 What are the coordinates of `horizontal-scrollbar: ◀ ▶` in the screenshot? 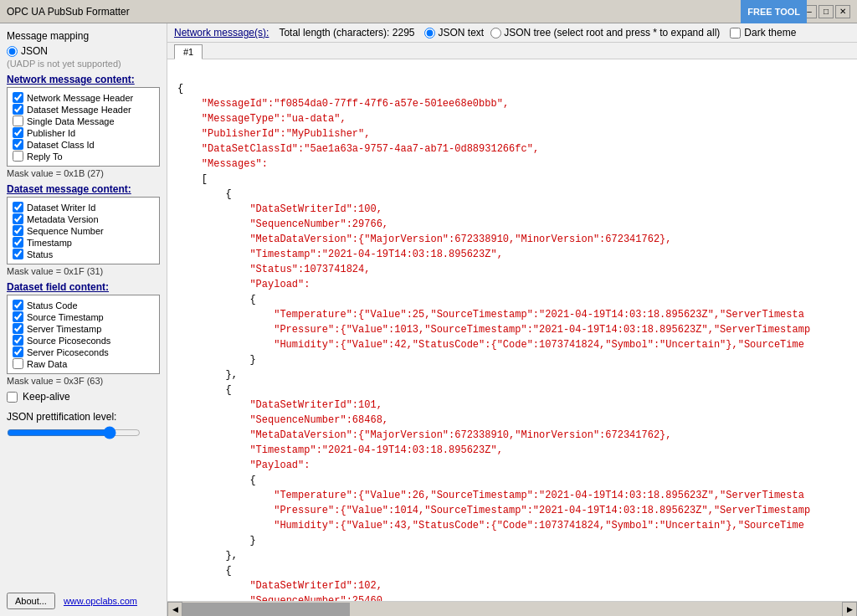 It's located at (512, 608).